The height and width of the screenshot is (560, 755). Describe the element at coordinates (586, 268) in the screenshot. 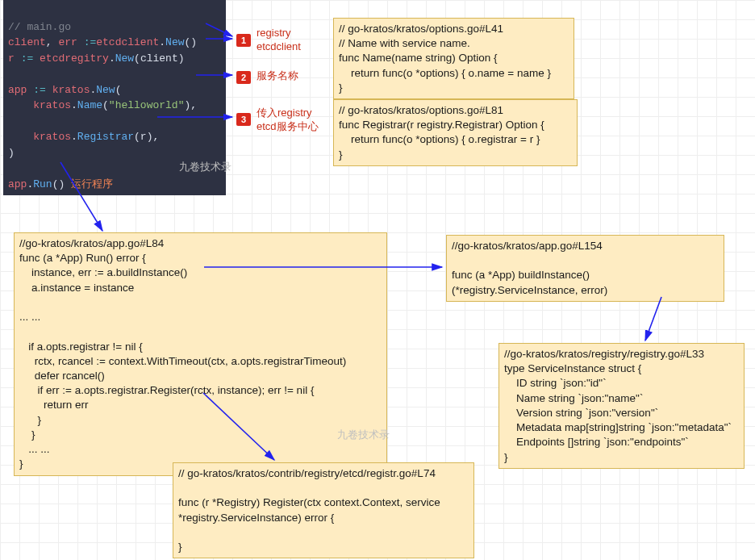

I see `note-build-instance: //go-kratos/kratos/app.go#L154 func (a *…` at that location.